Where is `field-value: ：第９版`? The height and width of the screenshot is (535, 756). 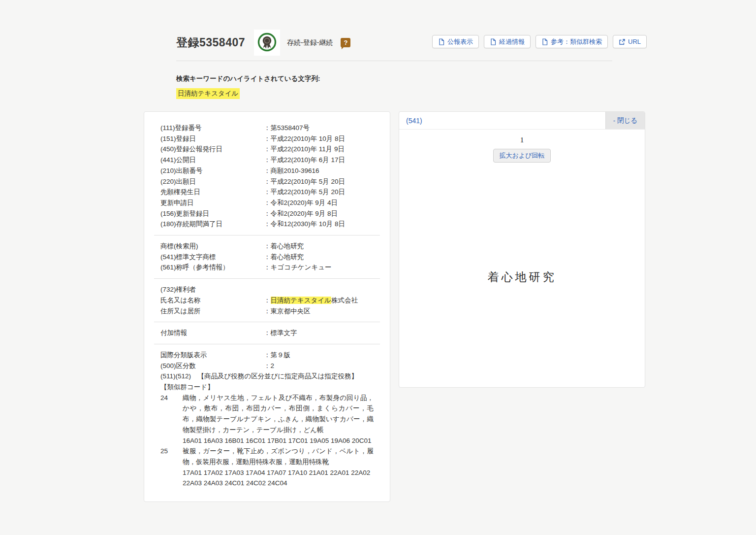 field-value: ：第９版 is located at coordinates (319, 355).